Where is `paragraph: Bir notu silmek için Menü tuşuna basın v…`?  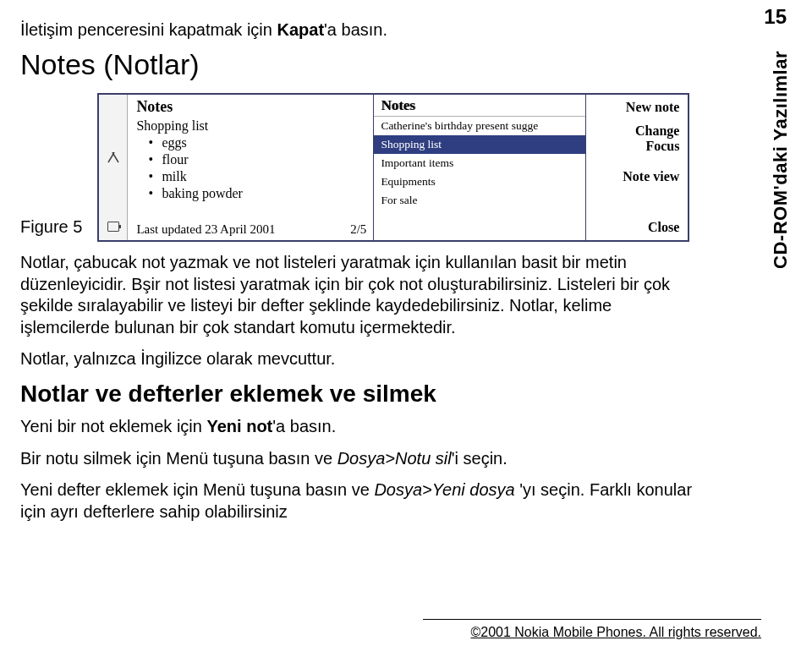 paragraph: Bir notu silmek için Menü tuşuna basın v… is located at coordinates (359, 459).